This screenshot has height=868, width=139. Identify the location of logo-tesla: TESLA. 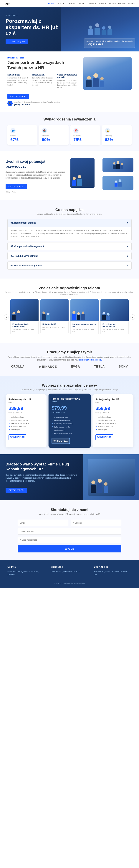
(99, 367).